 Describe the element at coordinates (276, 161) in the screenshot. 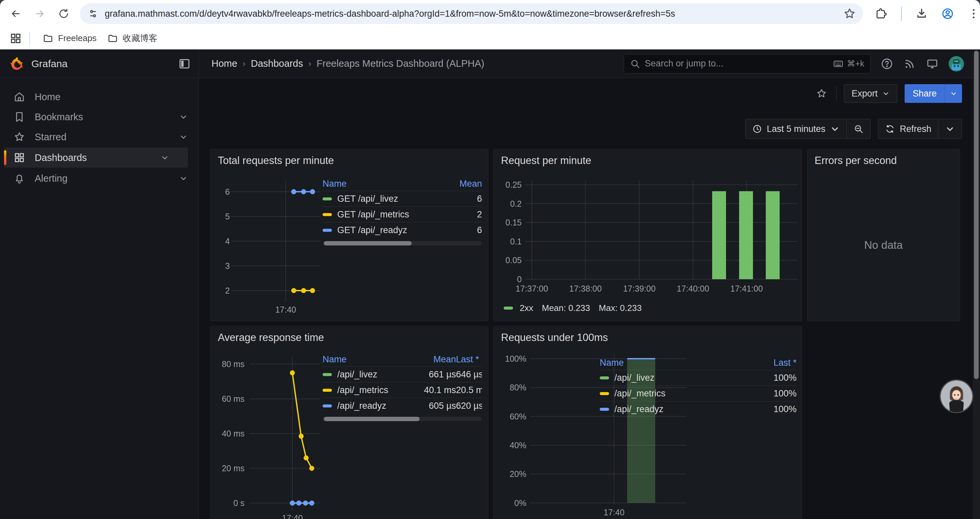

I see `panel-title: Total requests per minute` at that location.